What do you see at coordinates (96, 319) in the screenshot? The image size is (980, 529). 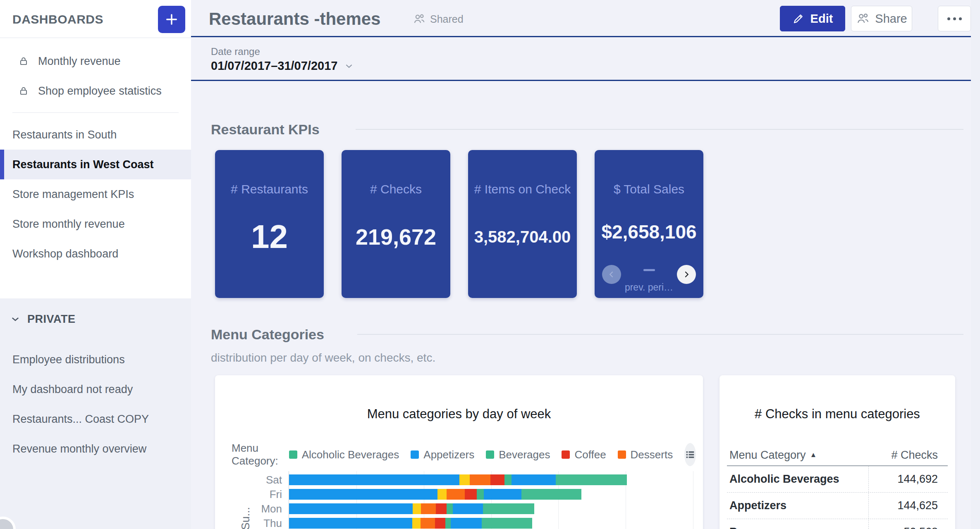 I see `private-section-header: PRIVATE` at bounding box center [96, 319].